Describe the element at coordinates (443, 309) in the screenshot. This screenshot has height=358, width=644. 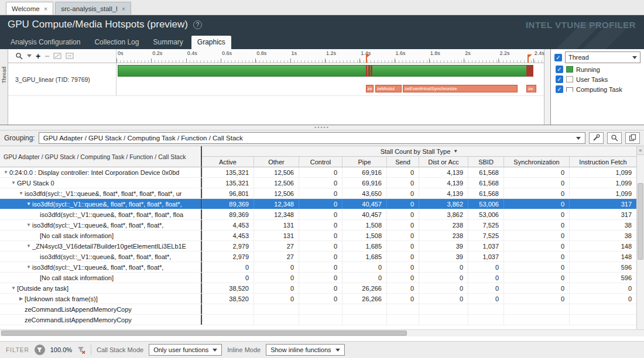
I see `value-cell` at that location.